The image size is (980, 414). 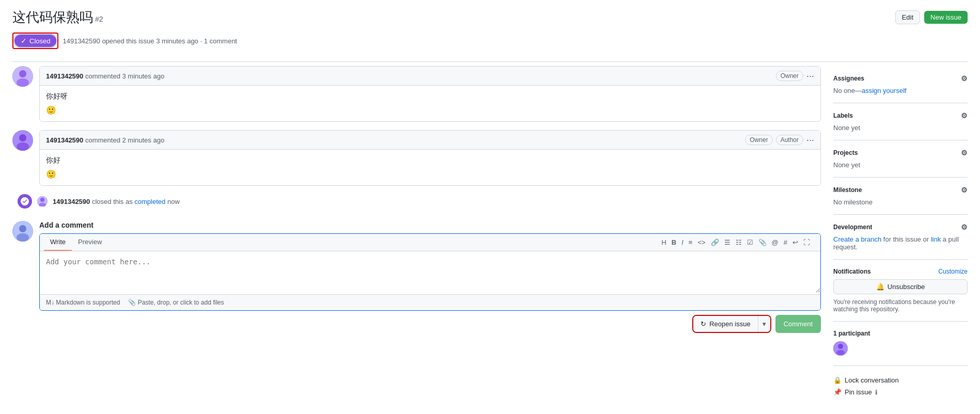 What do you see at coordinates (931, 18) in the screenshot?
I see `header-buttons: Edit New issue` at bounding box center [931, 18].